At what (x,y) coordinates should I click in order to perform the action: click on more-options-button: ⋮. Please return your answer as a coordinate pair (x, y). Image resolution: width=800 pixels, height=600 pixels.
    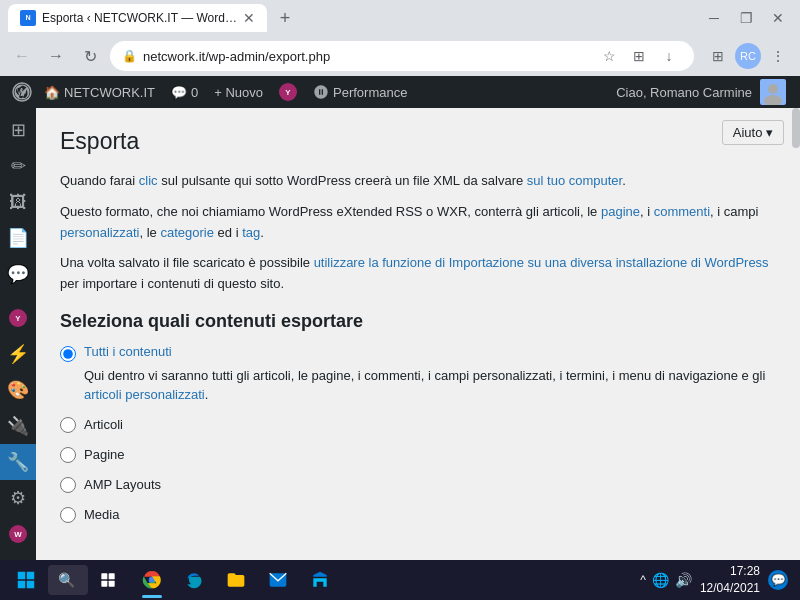
    Looking at the image, I should click on (778, 56).